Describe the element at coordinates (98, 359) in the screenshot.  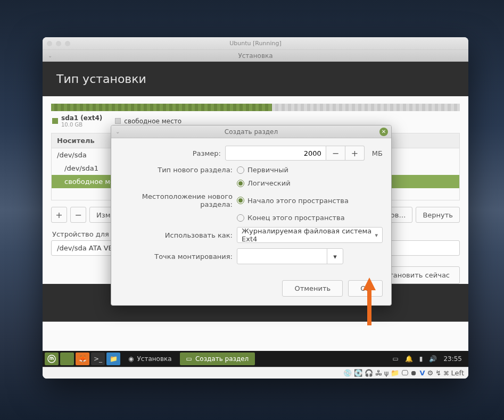
I see `terminal-icon: >_` at that location.